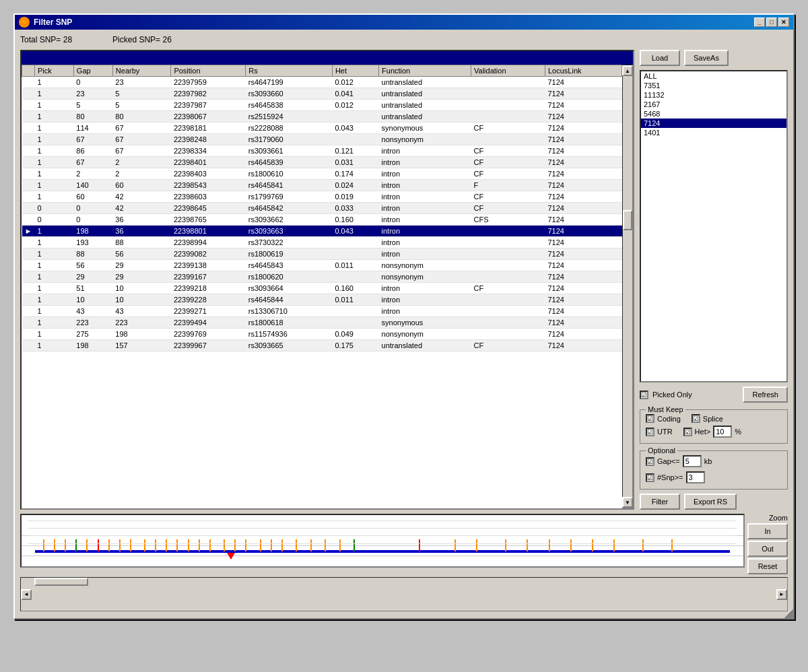  I want to click on listbox-item: 5468, so click(714, 114).